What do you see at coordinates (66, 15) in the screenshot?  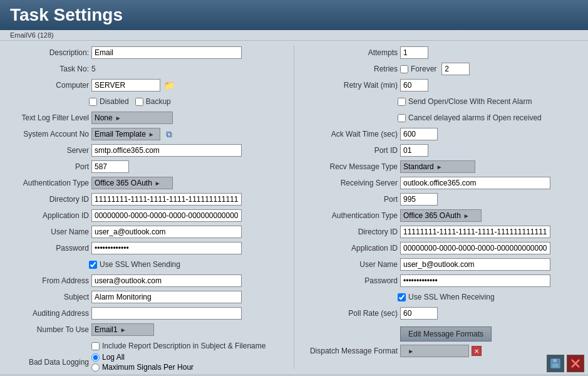 I see `page-title: Task Settings` at bounding box center [66, 15].